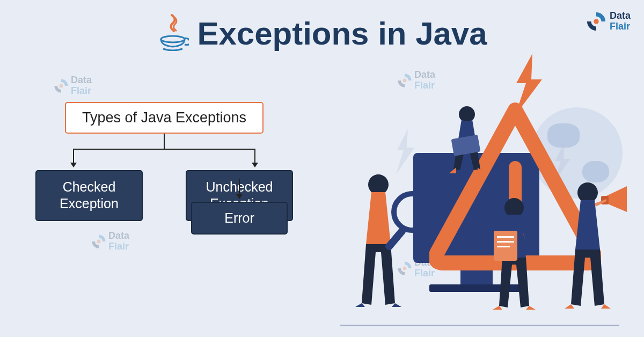  What do you see at coordinates (480, 325) in the screenshot?
I see `ground-line` at bounding box center [480, 325].